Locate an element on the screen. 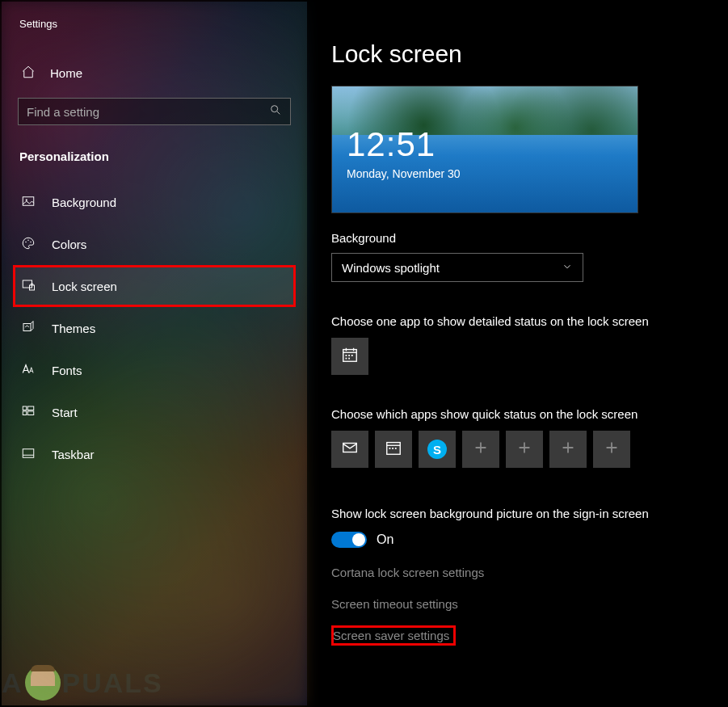  nav-fonts: Fonts is located at coordinates (154, 370).